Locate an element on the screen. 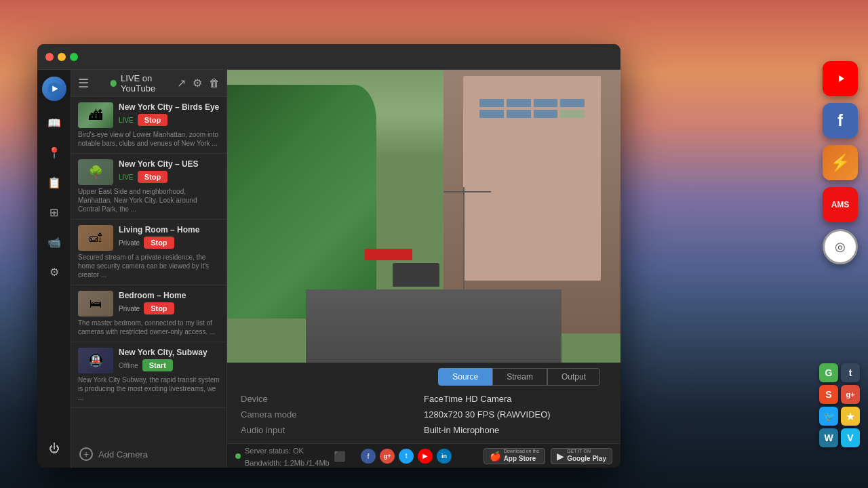  sidebar-icon-grid: ⊞ is located at coordinates (54, 212).